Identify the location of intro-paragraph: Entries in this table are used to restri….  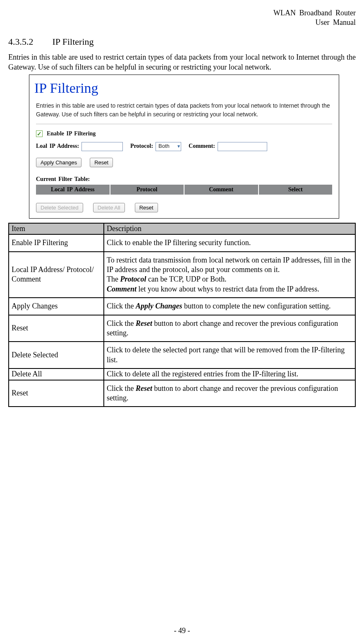
(182, 62).